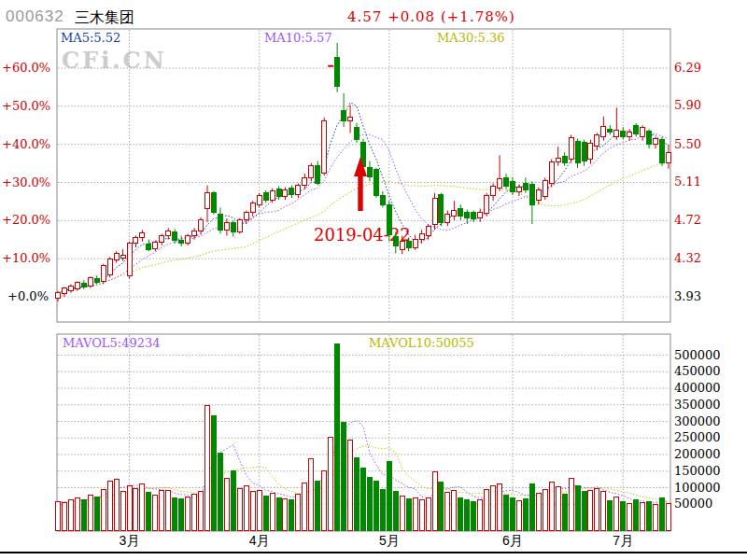  Describe the element at coordinates (687, 144) in the screenshot. I see `right-axis-tick: 5.50` at that location.